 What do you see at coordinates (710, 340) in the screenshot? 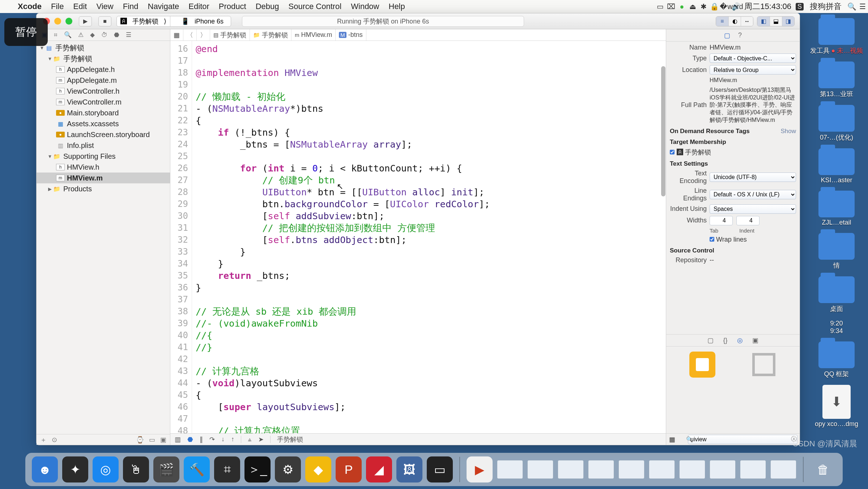
I see `file-template-lib-icon: ▢` at bounding box center [710, 340].